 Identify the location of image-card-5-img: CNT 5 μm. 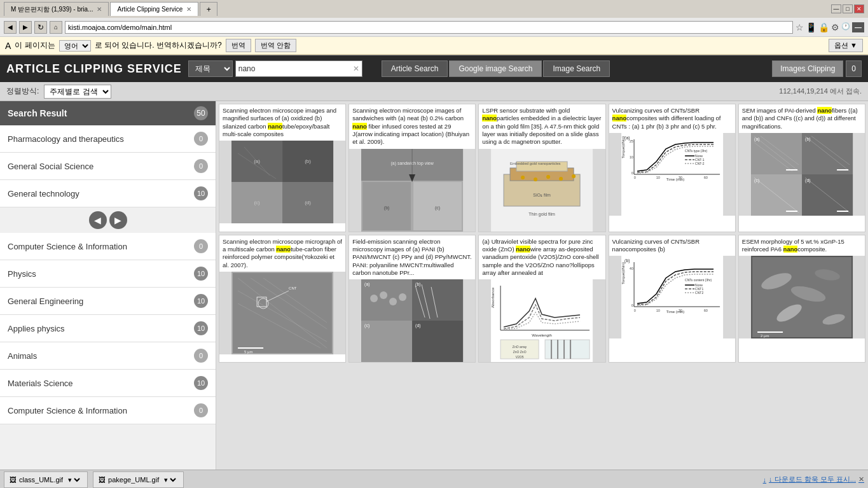
(282, 313).